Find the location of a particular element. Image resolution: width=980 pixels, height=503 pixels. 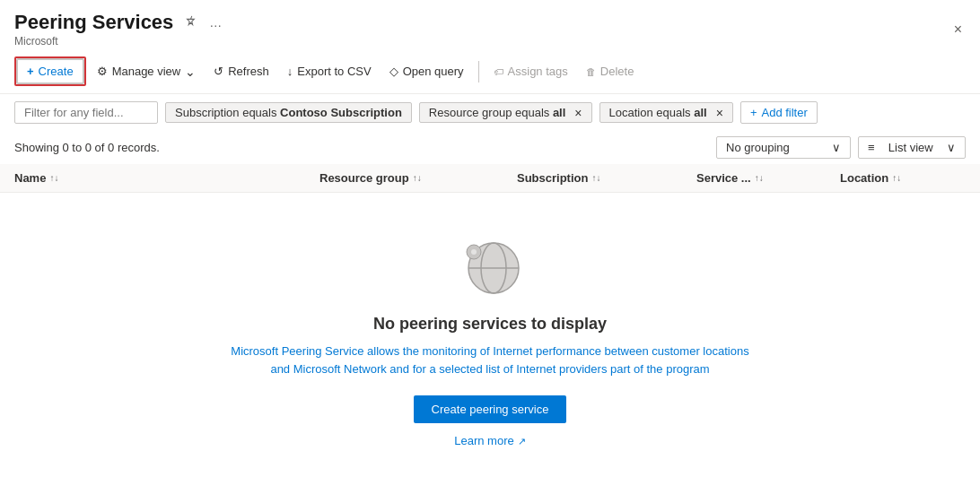

open-query-button: Open query is located at coordinates (427, 72).